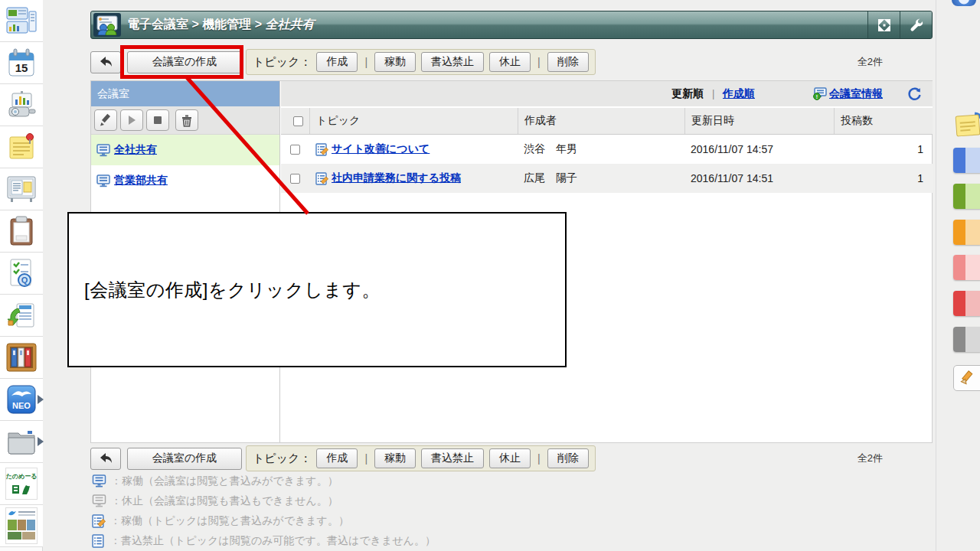  What do you see at coordinates (21, 106) in the screenshot?
I see `rail-item-projector` at bounding box center [21, 106].